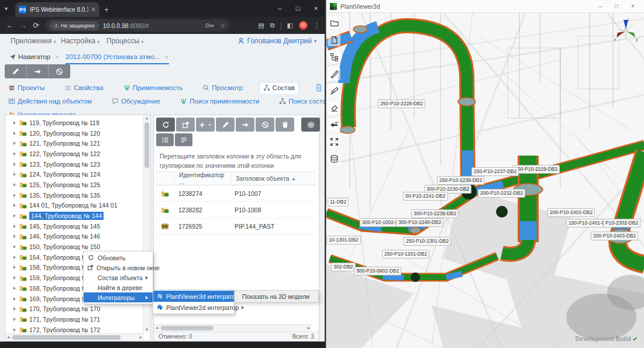 The height and width of the screenshot is (348, 644). Describe the element at coordinates (74, 133) in the screenshot. I see `tree-item: 120, Трубопровод № 120` at that location.